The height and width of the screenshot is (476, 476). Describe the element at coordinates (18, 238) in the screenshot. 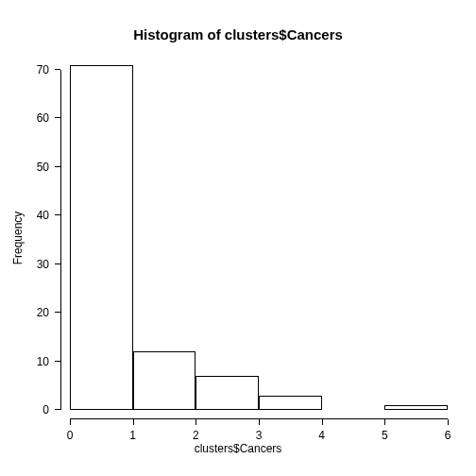

I see `y-axis-label: Frequency` at that location.